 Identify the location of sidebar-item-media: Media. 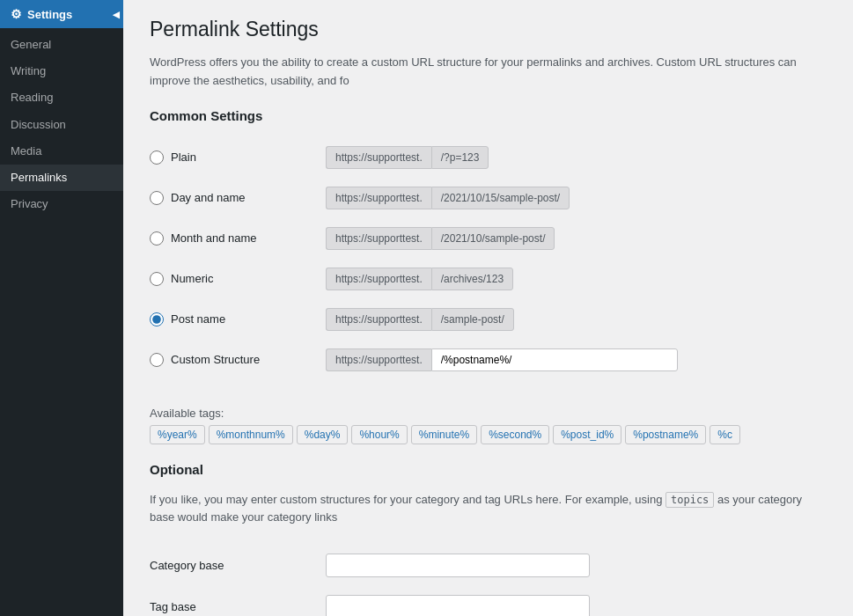
(62, 151).